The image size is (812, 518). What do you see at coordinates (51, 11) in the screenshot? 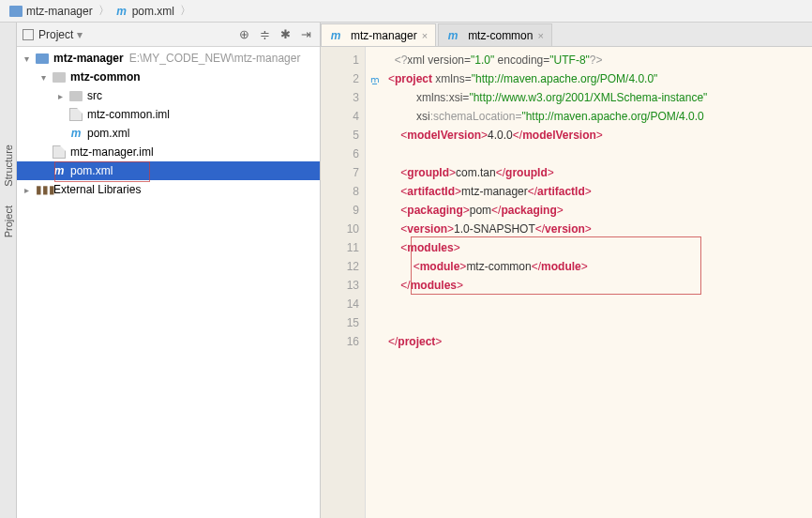
I see `breadcrumb-root: mtz-manager` at bounding box center [51, 11].